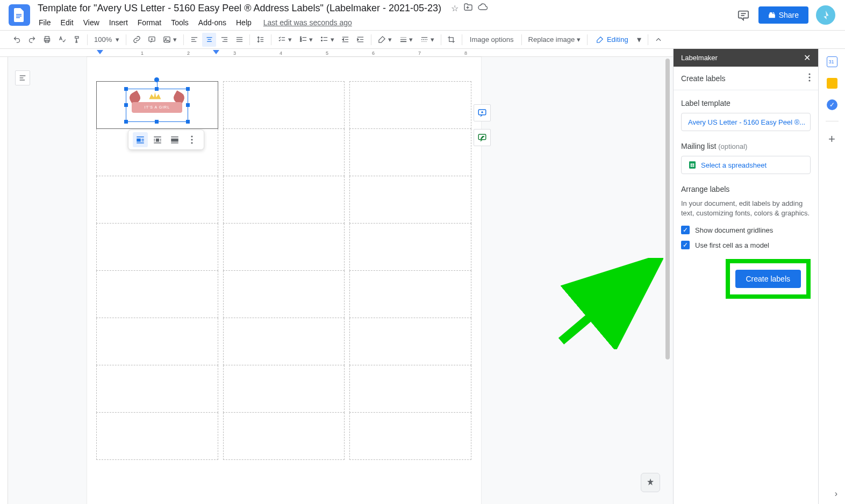 Image resolution: width=845 pixels, height=504 pixels. Describe the element at coordinates (192, 140) in the screenshot. I see `wrap-more-button` at that location.